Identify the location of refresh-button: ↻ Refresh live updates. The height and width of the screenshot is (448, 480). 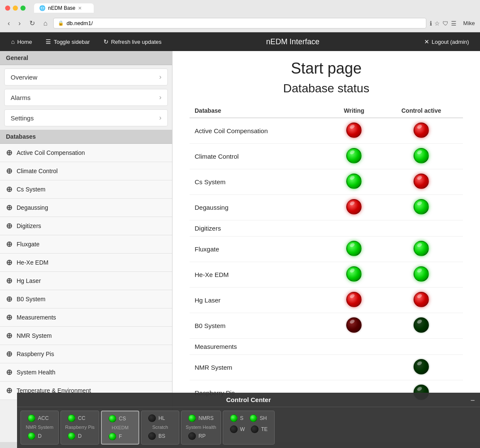
(133, 42).